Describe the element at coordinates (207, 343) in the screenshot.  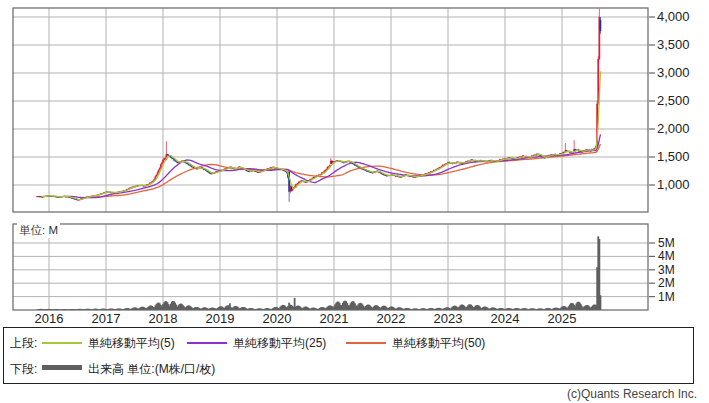
I see `ma25-line-swatch` at that location.